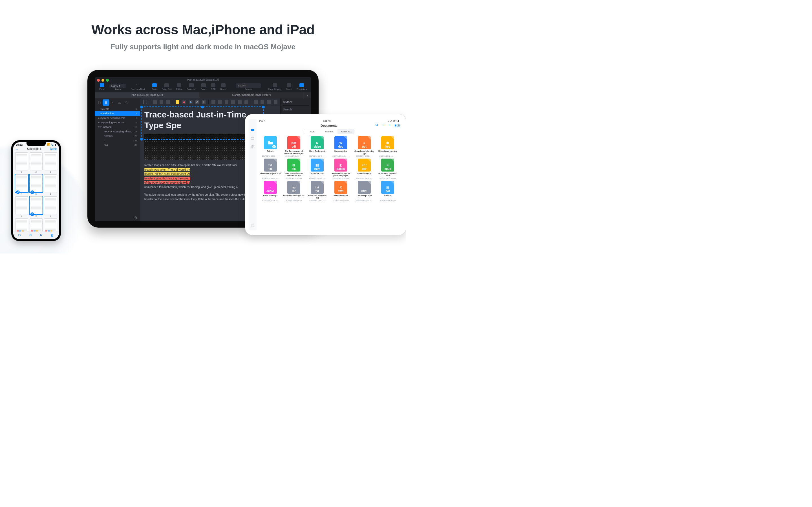 This screenshot has width=812, height=507. I want to click on rect-icon, so click(220, 102).